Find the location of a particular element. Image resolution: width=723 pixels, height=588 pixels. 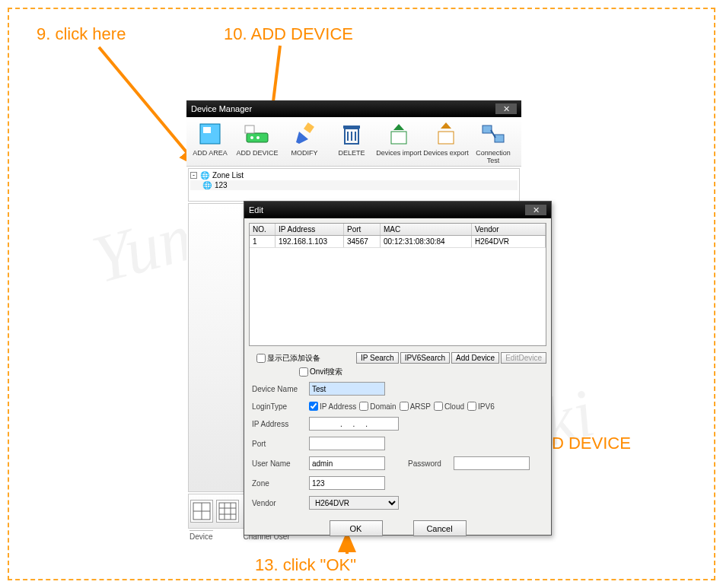

col-mac: MAC is located at coordinates (426, 230).